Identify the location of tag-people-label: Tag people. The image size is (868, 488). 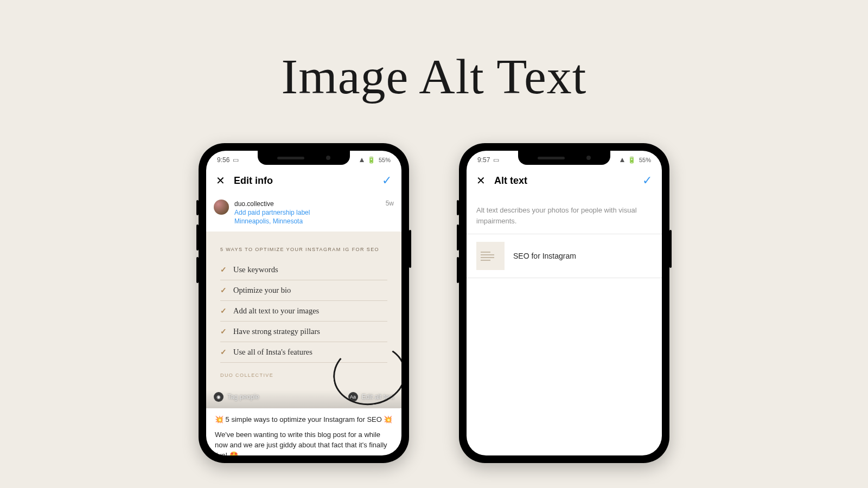
(243, 397).